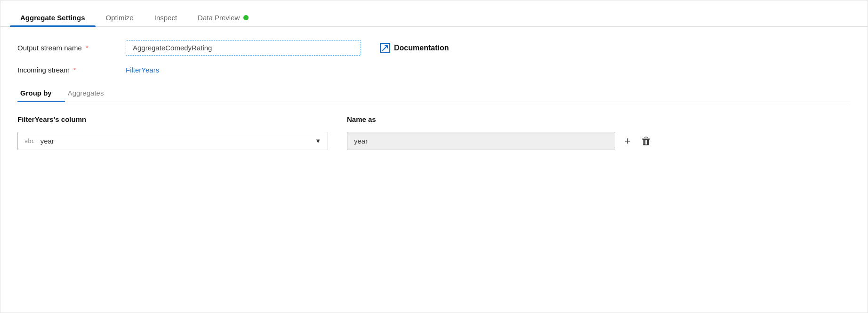 The image size is (868, 313). I want to click on incoming-stream-required: *, so click(75, 70).